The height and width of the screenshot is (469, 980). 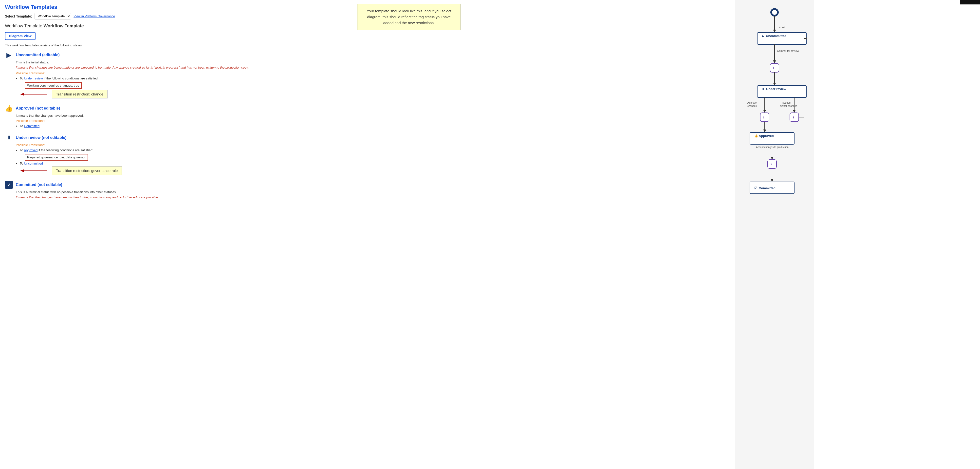 What do you see at coordinates (775, 106) in the screenshot?
I see `workflow-diagram: start ▶ Uncommitted Commit for review ℹ …` at bounding box center [775, 106].